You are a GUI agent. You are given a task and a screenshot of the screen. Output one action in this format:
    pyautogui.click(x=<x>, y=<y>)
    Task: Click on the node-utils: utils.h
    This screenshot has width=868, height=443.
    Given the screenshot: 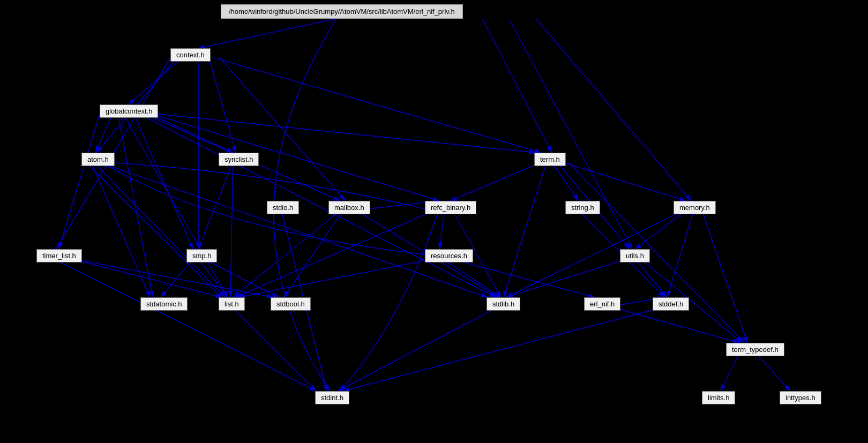 What is the action you would take?
    pyautogui.click(x=635, y=256)
    